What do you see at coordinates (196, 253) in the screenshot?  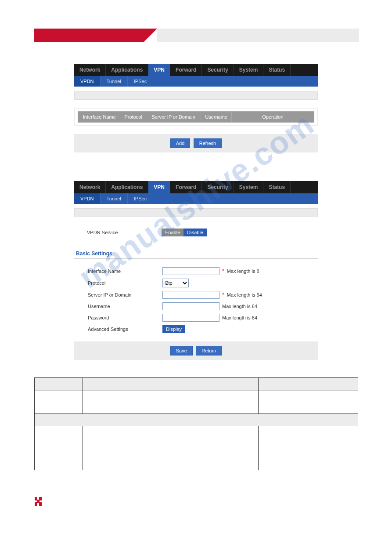 I see `basic-settings-title: Basic Settings` at bounding box center [196, 253].